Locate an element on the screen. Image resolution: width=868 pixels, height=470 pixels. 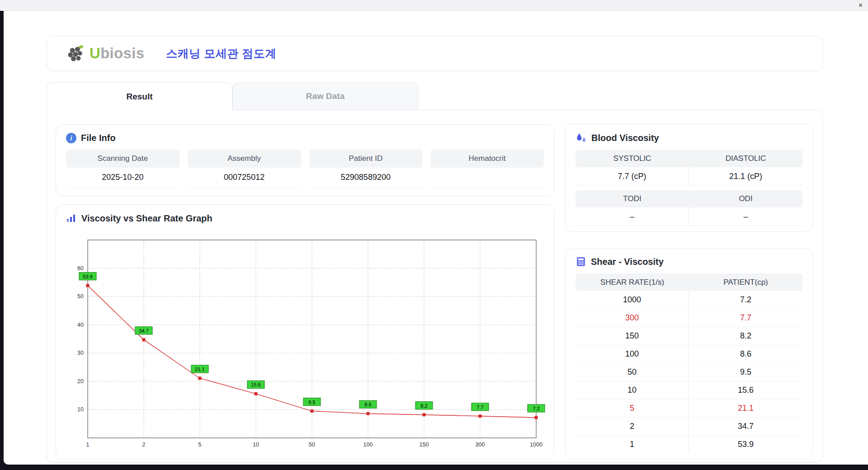
calculator-icon is located at coordinates (581, 262).